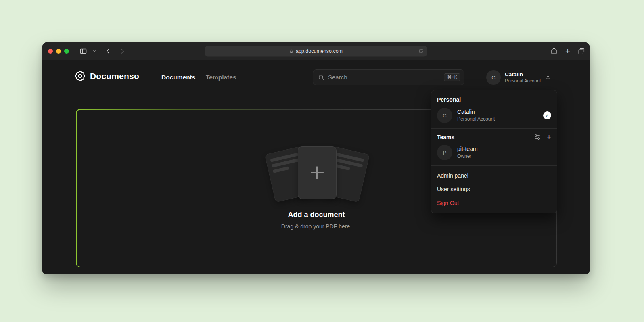 The height and width of the screenshot is (322, 644). I want to click on close-window-button, so click(50, 51).